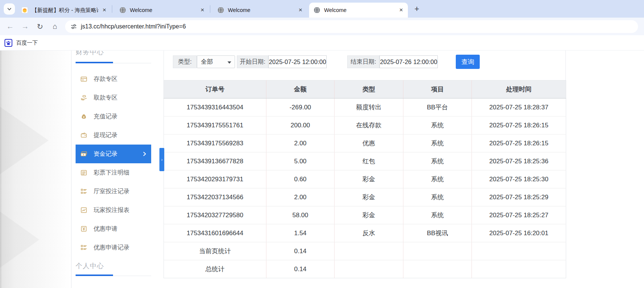 The height and width of the screenshot is (288, 644). I want to click on table-cell: 1753439316443504, so click(215, 107).